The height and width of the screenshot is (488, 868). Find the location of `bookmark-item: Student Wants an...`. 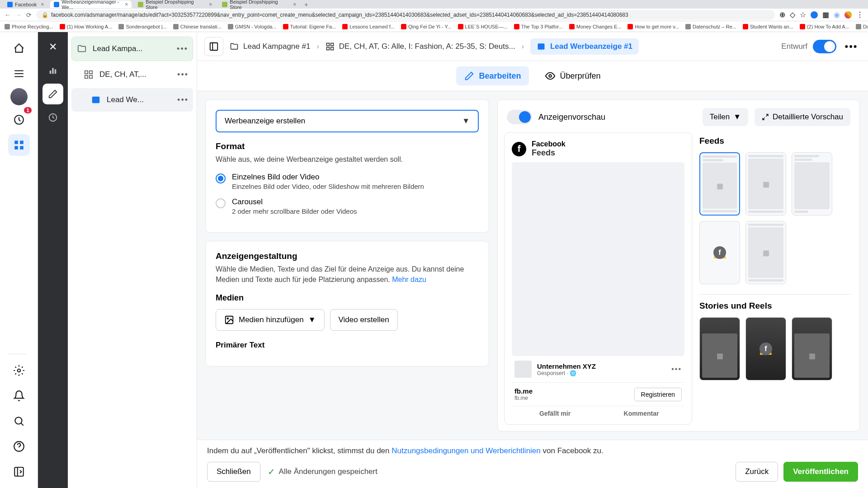

bookmark-item: Student Wants an... is located at coordinates (768, 27).